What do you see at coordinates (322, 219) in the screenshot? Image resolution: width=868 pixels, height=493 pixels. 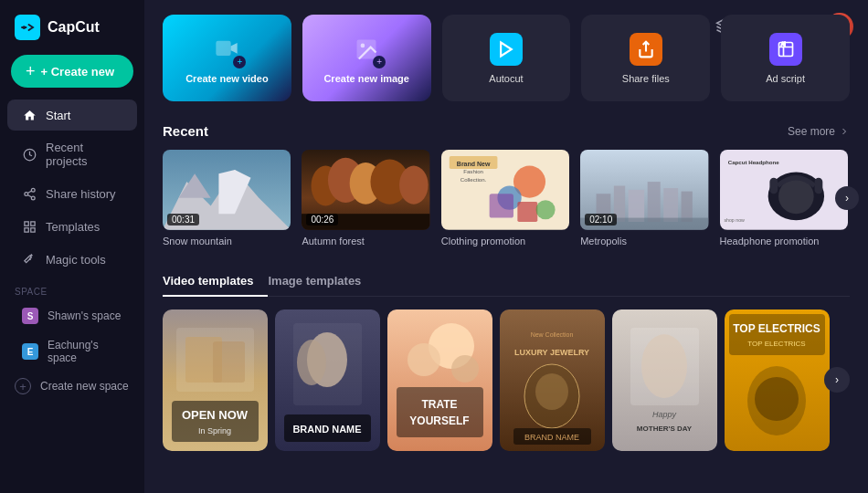 I see `autumn-duration: 00:26` at bounding box center [322, 219].